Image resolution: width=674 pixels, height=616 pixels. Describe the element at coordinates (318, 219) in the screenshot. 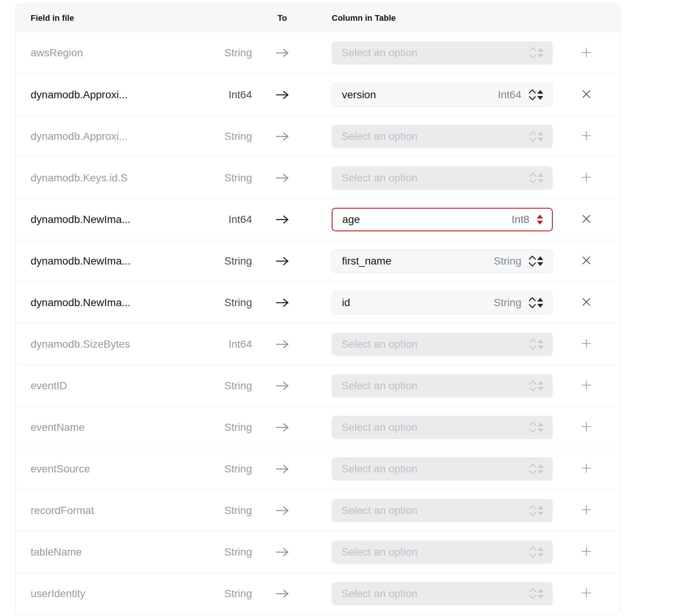

I see `mapping-row: dynamodb.NewIma... Int64 age Int8` at that location.